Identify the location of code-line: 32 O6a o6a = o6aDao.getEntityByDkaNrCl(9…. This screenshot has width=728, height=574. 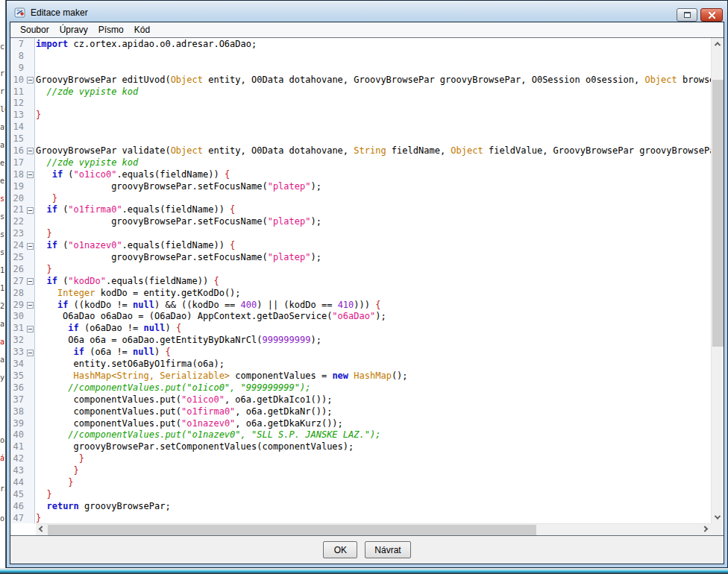
(361, 341).